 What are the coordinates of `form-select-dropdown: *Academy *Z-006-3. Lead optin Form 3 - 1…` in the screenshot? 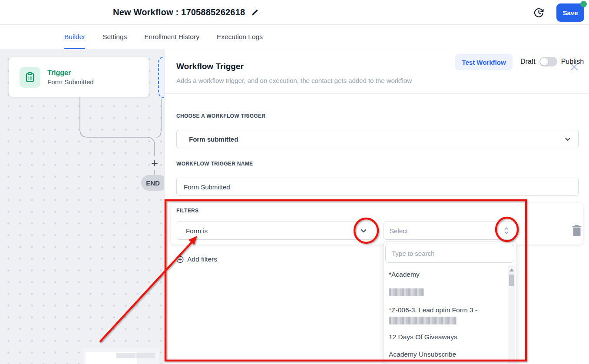 It's located at (450, 303).